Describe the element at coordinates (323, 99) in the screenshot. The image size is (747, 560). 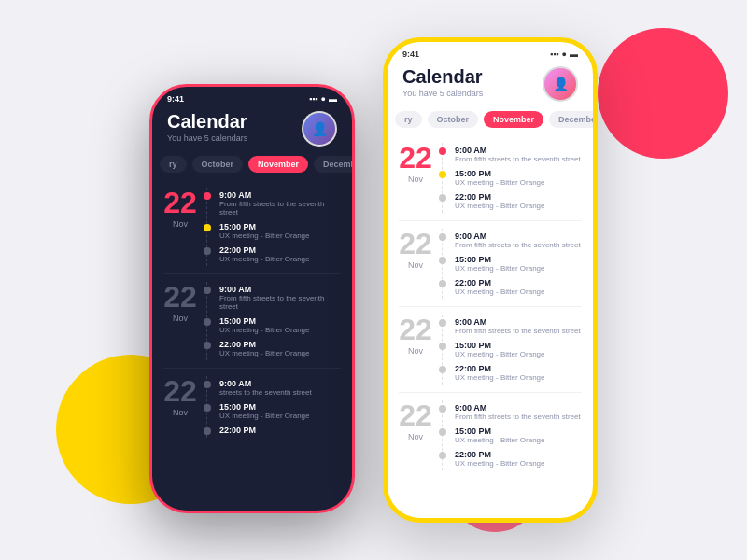
I see `status-icons-dark: ▪▪▪ ● ▬` at that location.